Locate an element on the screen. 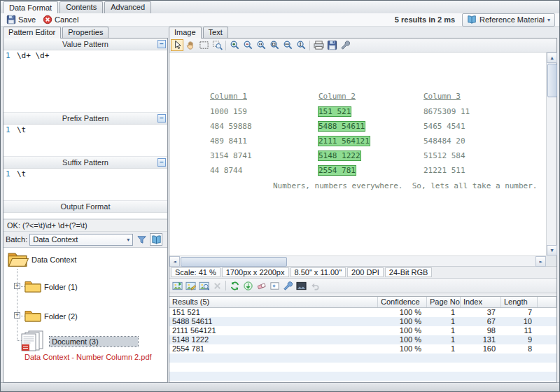 The height and width of the screenshot is (392, 560). tree-node-folder-1: Folder (1) is located at coordinates (51, 287).